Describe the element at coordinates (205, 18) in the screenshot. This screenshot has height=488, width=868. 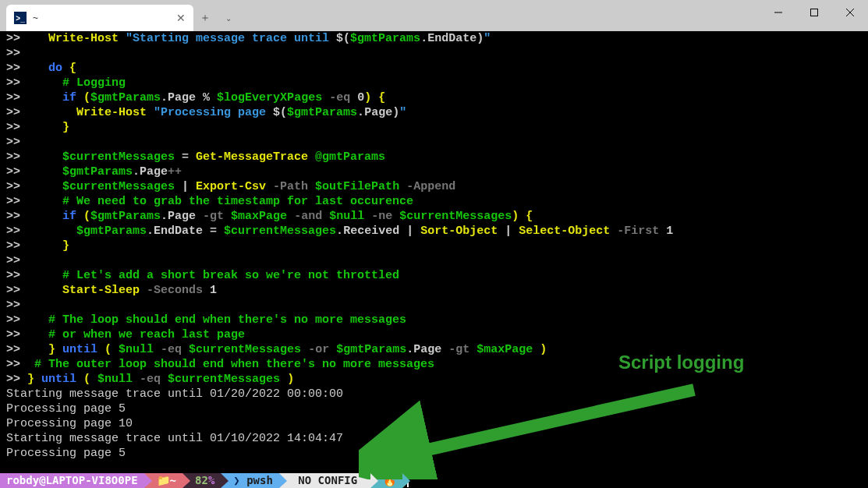
I see `new-tab-button: ＋` at that location.